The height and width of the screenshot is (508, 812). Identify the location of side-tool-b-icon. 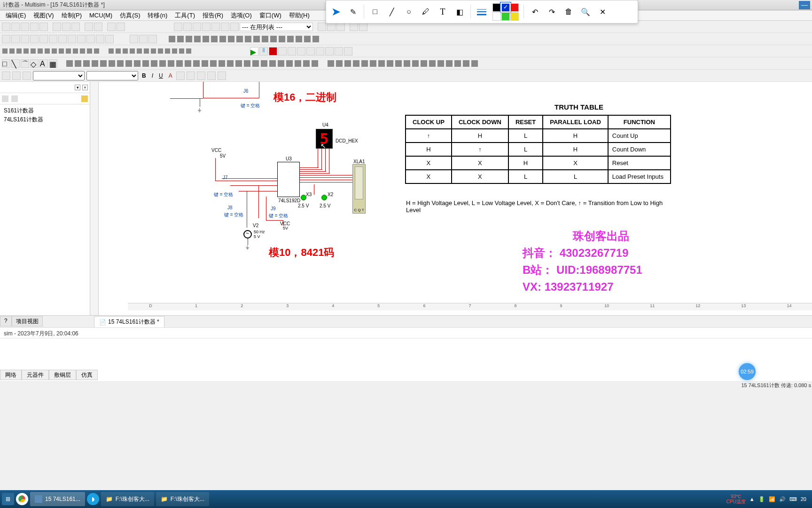
(15, 99).